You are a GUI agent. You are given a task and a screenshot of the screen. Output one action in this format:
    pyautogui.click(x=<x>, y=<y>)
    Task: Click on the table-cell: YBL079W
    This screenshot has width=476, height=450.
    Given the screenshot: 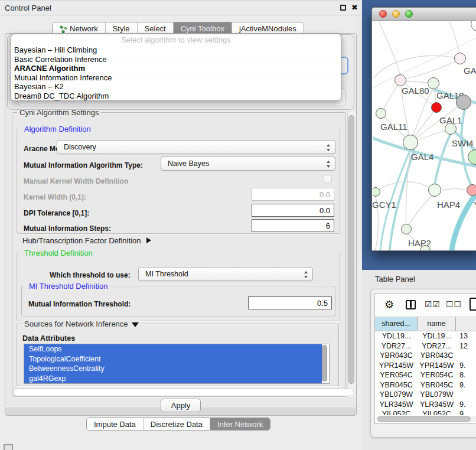 What is the action you would take?
    pyautogui.click(x=396, y=394)
    